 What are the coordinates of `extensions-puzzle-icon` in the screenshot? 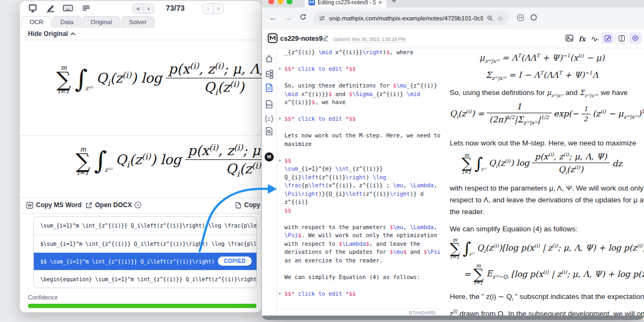 It's located at (534, 18).